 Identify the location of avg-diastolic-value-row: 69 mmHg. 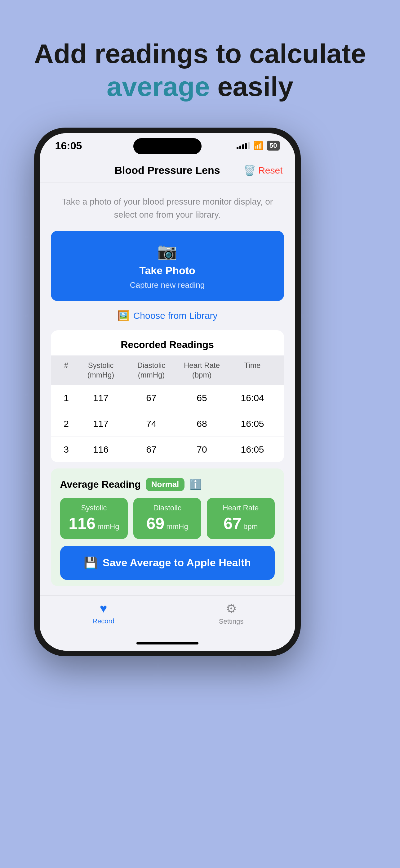
(167, 524).